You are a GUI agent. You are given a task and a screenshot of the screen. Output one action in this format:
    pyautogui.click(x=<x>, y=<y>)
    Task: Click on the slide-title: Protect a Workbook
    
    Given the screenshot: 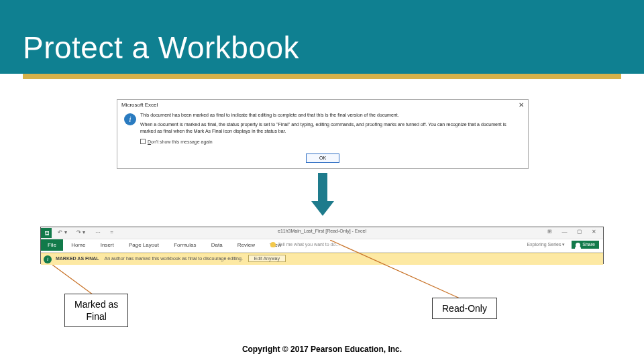 What is the action you would take?
    pyautogui.click(x=161, y=48)
    